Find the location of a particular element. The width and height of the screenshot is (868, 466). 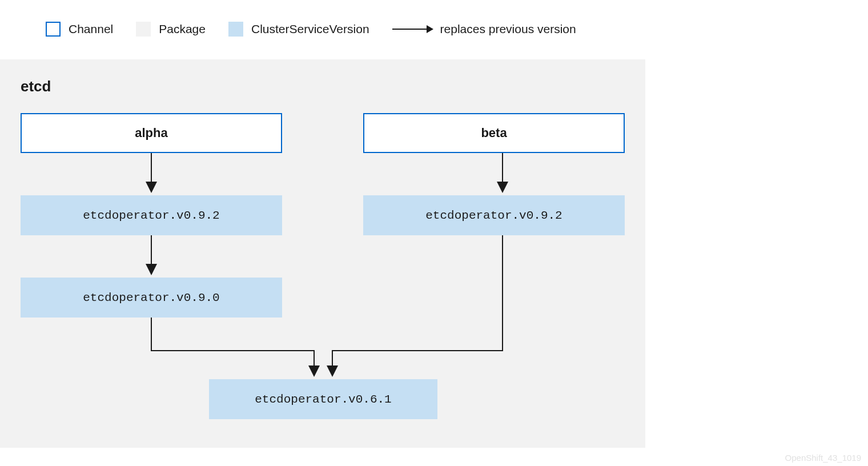

legend-item-csv: ClusterServiceVersion is located at coordinates (299, 29).